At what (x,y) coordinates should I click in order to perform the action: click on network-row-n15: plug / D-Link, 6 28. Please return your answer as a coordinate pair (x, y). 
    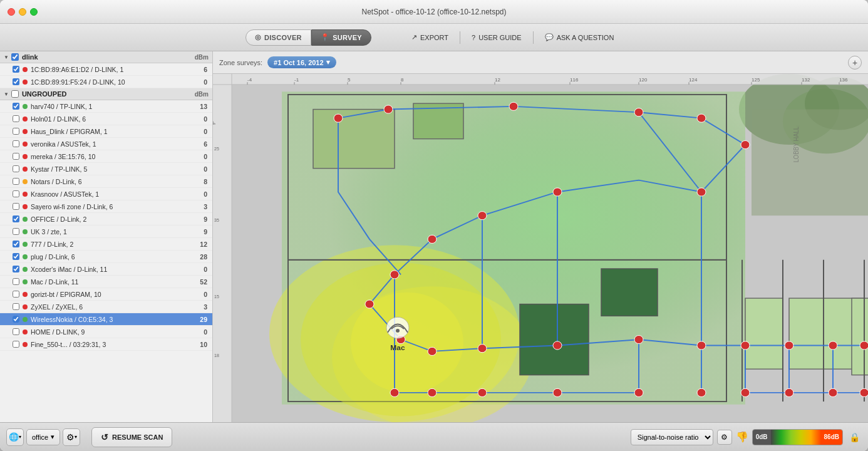
    Looking at the image, I should click on (106, 257).